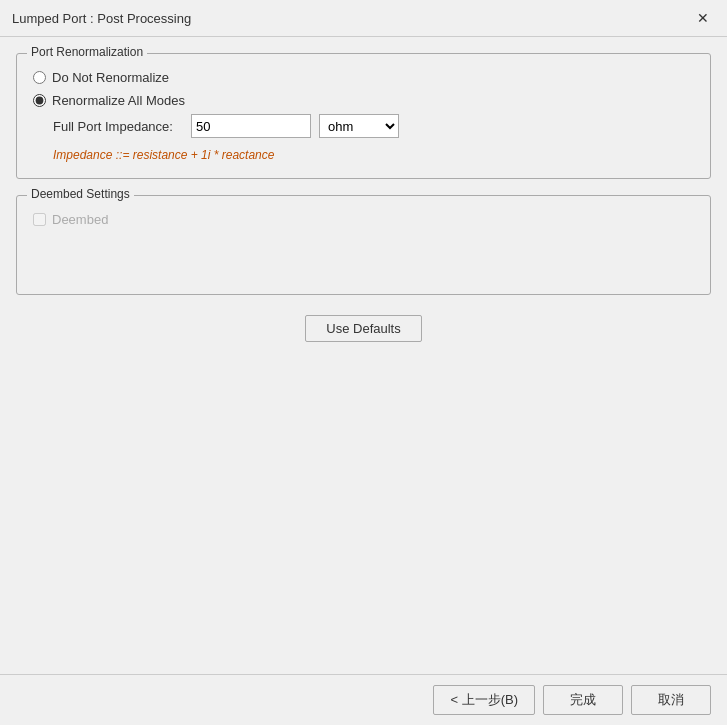 The image size is (727, 725). What do you see at coordinates (583, 700) in the screenshot?
I see `finish-button: 完成` at bounding box center [583, 700].